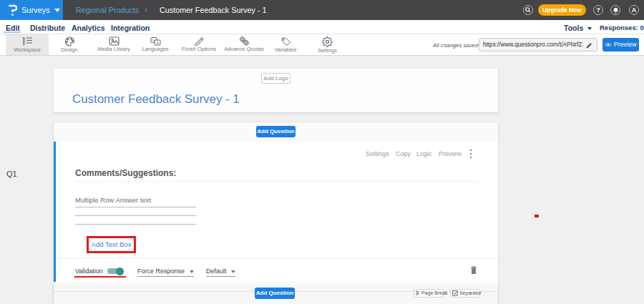 This screenshot has height=304, width=644. Describe the element at coordinates (157, 43) in the screenshot. I see `svg-text: A` at that location.